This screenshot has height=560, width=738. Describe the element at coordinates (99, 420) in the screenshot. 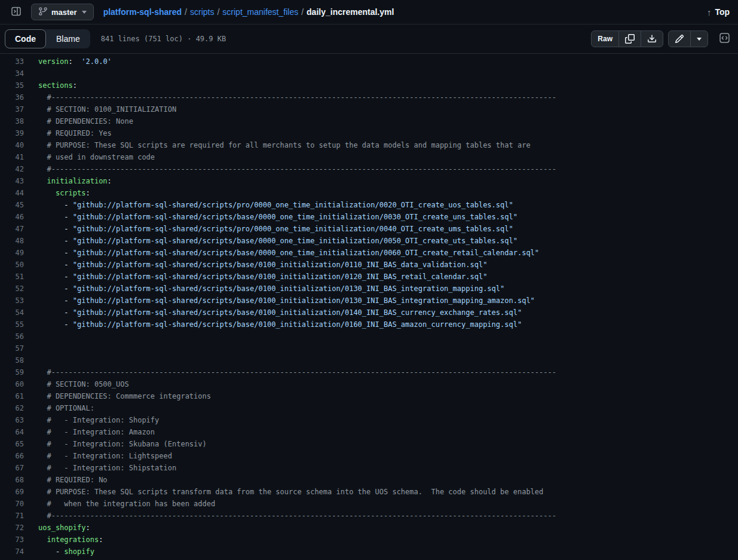

I see `line-content: # - Integration: Shopify` at that location.